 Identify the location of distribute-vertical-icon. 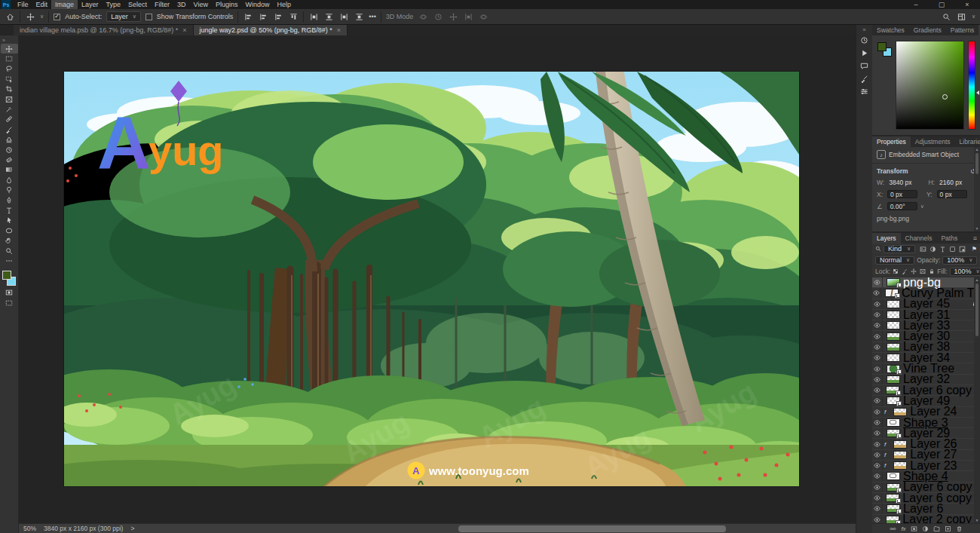
(329, 17).